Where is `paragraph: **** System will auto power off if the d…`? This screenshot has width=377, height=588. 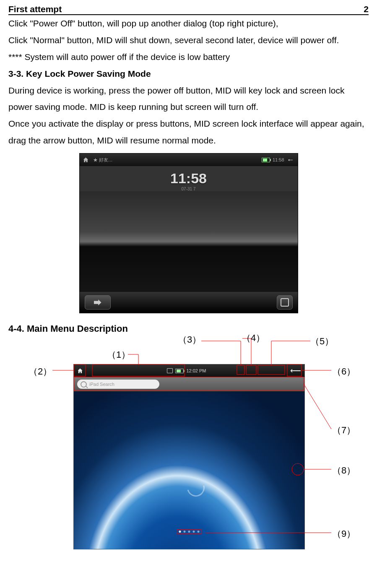
paragraph: **** System will auto power off if the d… is located at coordinates (189, 57).